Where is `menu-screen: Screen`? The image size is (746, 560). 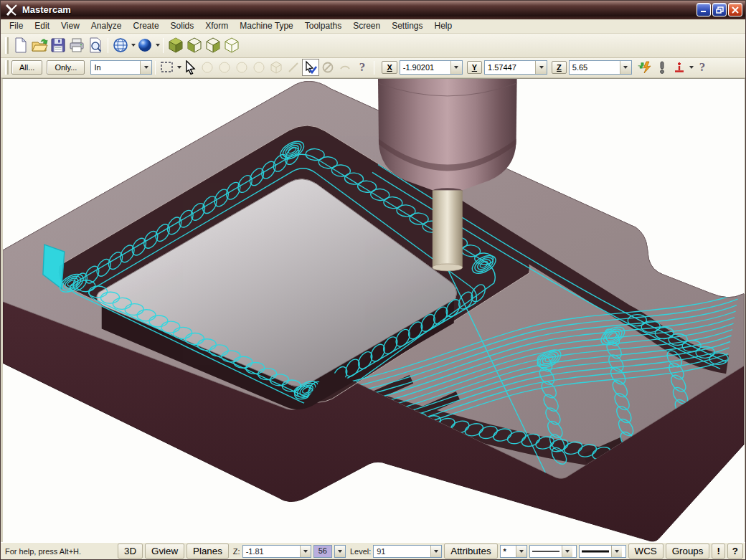 menu-screen: Screen is located at coordinates (367, 26).